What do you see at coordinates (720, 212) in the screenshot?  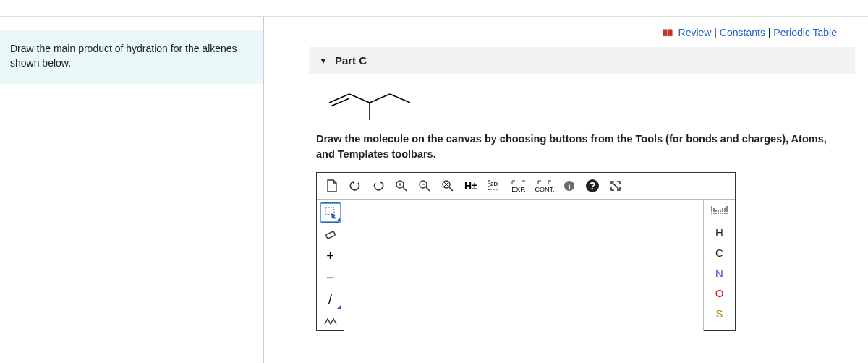 I see `periodic-table-button` at bounding box center [720, 212].